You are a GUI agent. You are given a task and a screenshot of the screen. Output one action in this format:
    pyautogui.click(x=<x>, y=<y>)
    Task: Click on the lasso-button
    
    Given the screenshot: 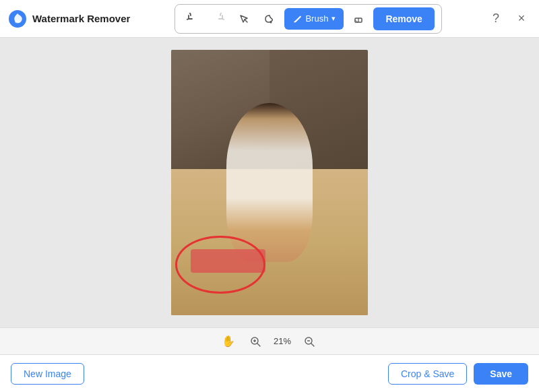 What is the action you would take?
    pyautogui.click(x=270, y=19)
    